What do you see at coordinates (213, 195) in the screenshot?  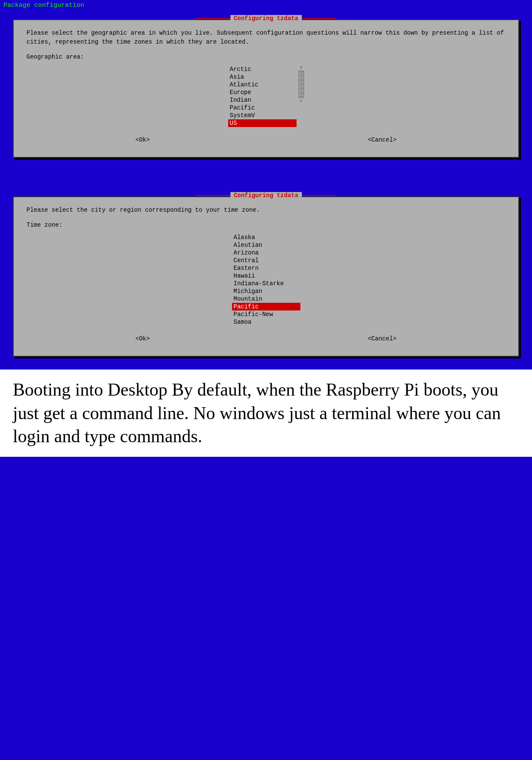 I see `dialog2-title-line-left` at bounding box center [213, 195].